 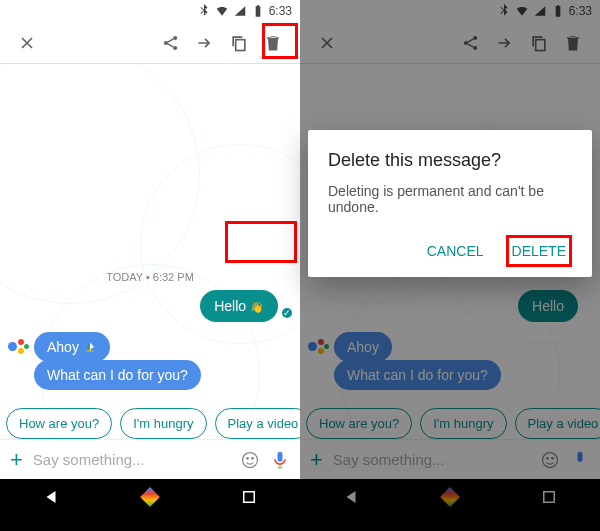 What do you see at coordinates (249, 497) in the screenshot?
I see `recents-icon` at bounding box center [249, 497].